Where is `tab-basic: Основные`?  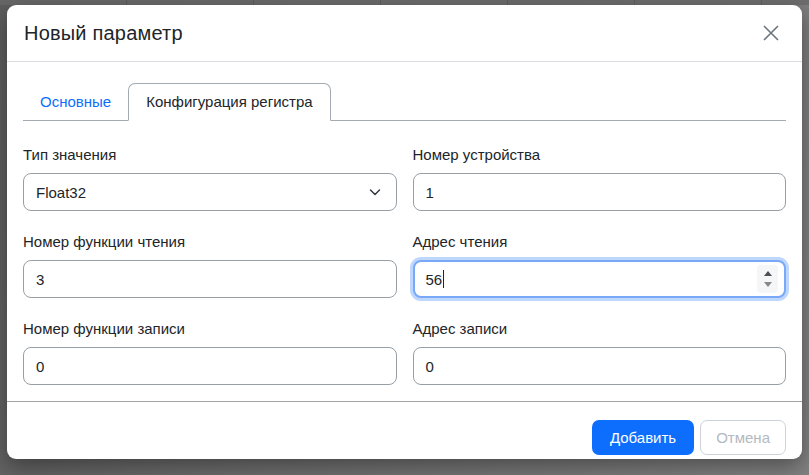
tab-basic: Основные is located at coordinates (76, 102).